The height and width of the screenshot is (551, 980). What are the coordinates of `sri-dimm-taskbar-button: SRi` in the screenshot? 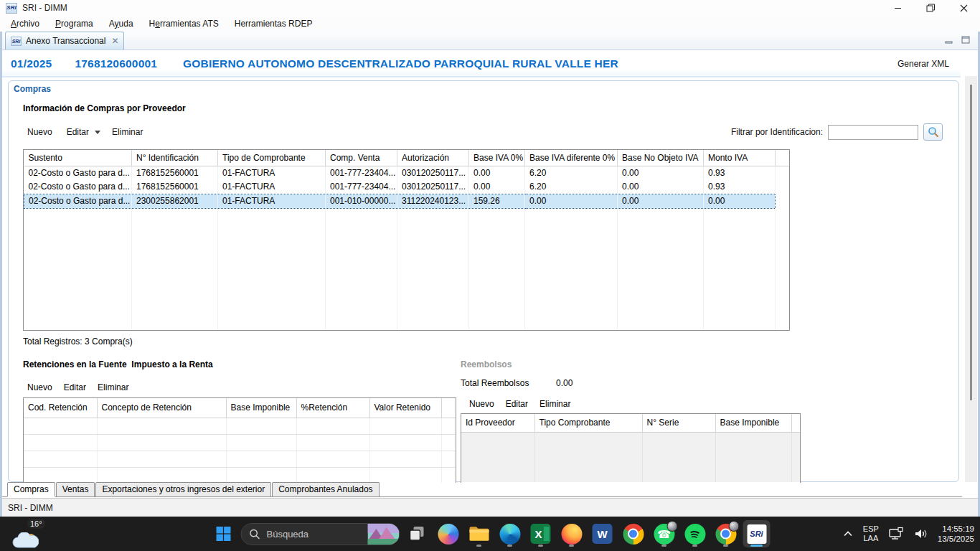 It's located at (757, 534).